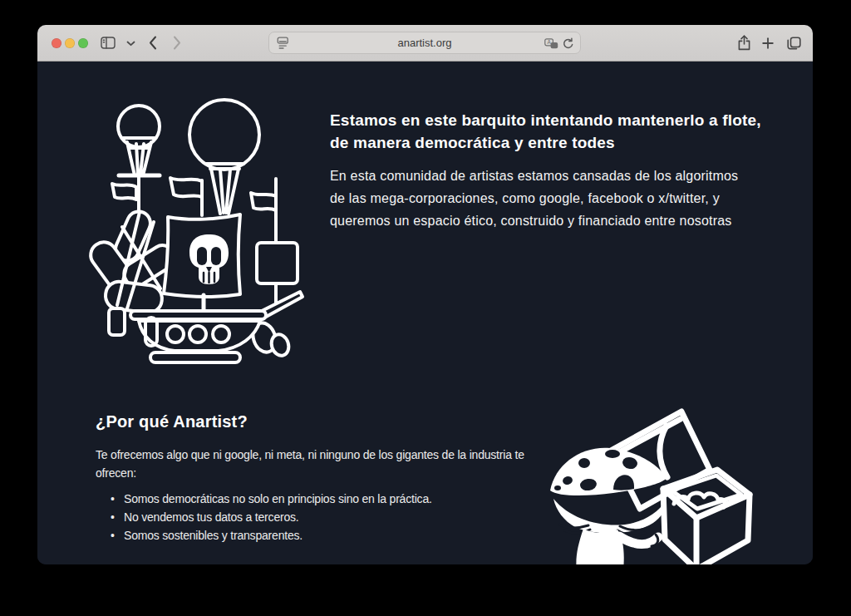 The image size is (851, 616). Describe the element at coordinates (320, 464) in the screenshot. I see `why-intro: Te ofrecemos algo que ni google, ni meta…` at that location.